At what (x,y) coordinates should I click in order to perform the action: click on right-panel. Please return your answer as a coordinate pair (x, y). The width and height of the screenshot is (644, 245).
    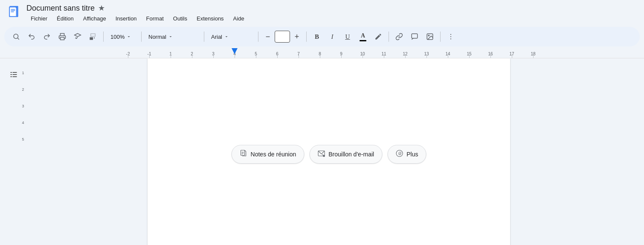
    Looking at the image, I should click on (637, 152).